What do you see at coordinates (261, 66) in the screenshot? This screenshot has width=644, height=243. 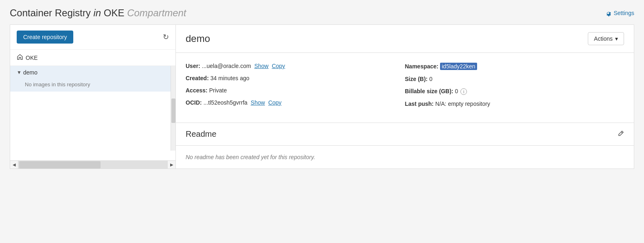 I see `user-show-link: Show` at bounding box center [261, 66].